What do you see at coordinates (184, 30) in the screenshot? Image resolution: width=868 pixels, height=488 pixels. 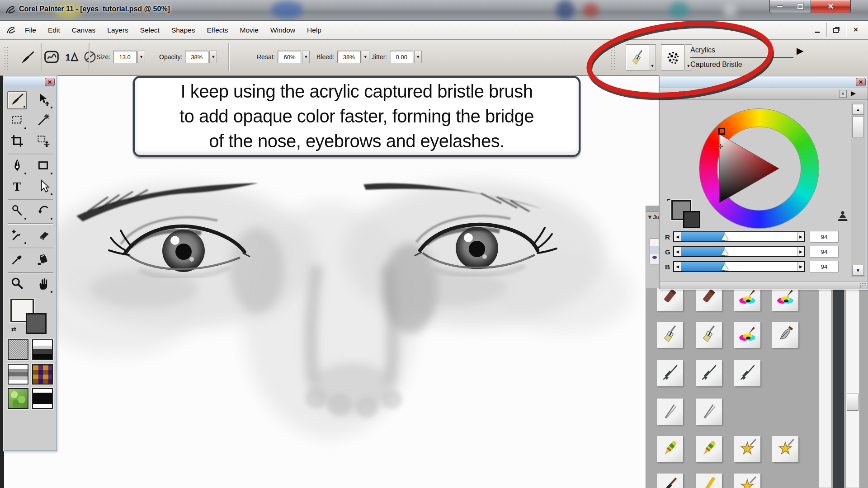 I see `menu-shapes: Shapes` at bounding box center [184, 30].